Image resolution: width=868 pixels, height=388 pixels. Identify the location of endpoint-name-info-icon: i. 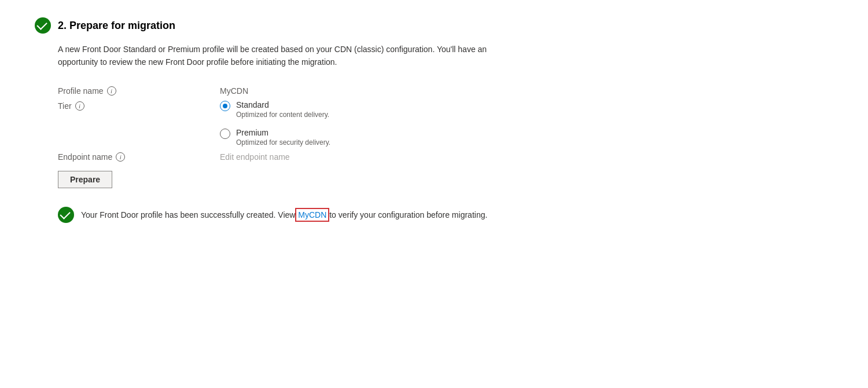
(120, 157).